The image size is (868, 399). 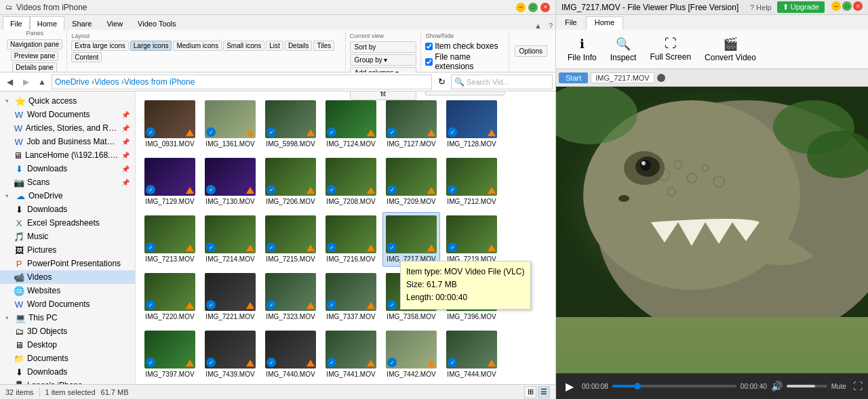 What do you see at coordinates (68, 358) in the screenshot?
I see `sidebar-item-documents: 📁 Documents` at bounding box center [68, 358].